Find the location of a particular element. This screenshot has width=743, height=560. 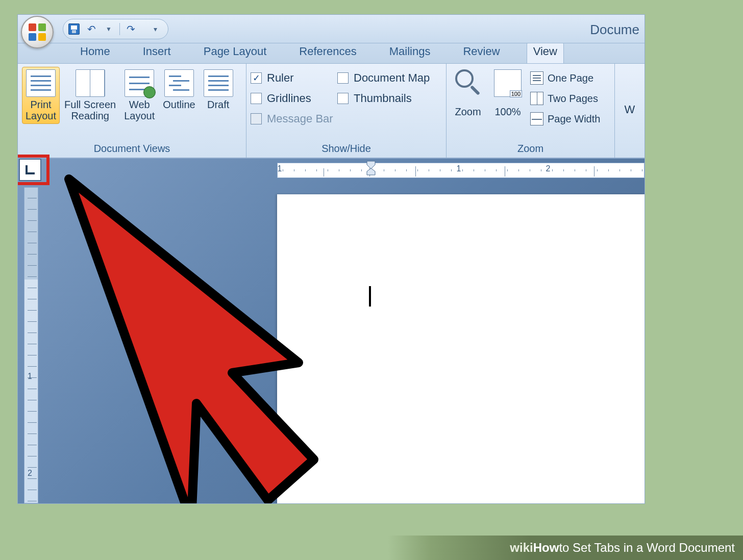

print-layout-button: Print Layout is located at coordinates (41, 95).